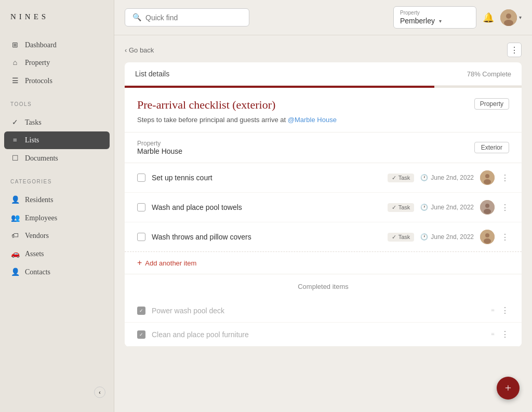  What do you see at coordinates (493, 311) in the screenshot?
I see `drag-handle-1: ≡` at bounding box center [493, 311].